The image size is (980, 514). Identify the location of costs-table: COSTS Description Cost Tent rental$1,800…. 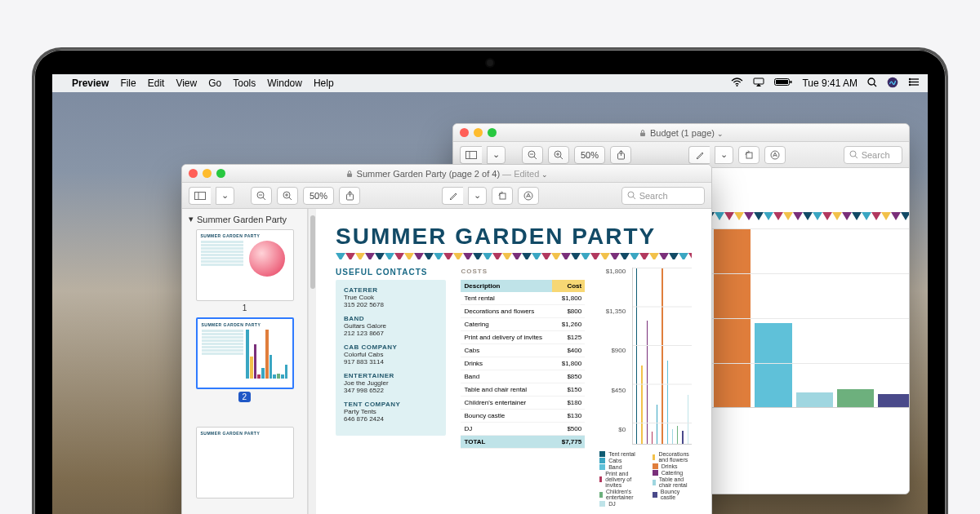
(523, 388).